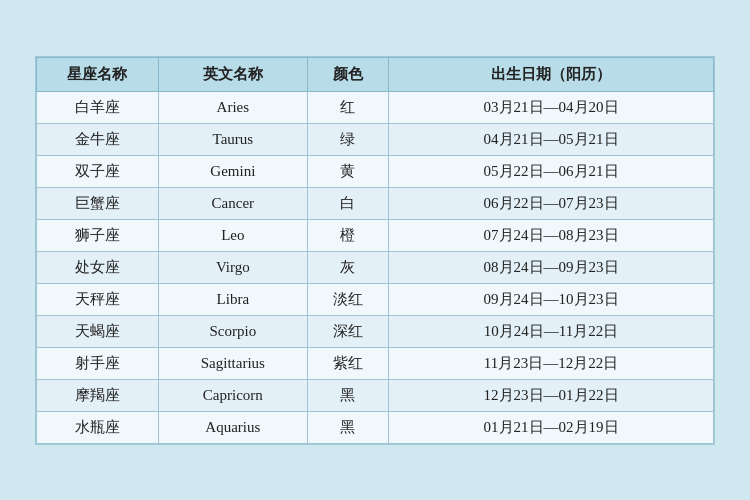 The height and width of the screenshot is (500, 750). Describe the element at coordinates (552, 363) in the screenshot. I see `cell-date: 11月23日—12月22日` at that location.